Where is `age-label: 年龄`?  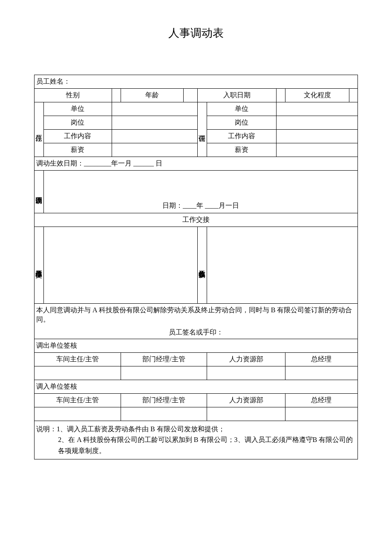
age-label: 年龄 is located at coordinates (152, 96).